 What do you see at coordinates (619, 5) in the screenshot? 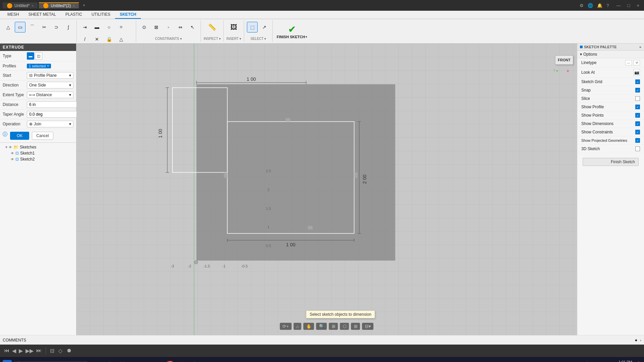
I see `minimize-btn: —` at bounding box center [619, 5].